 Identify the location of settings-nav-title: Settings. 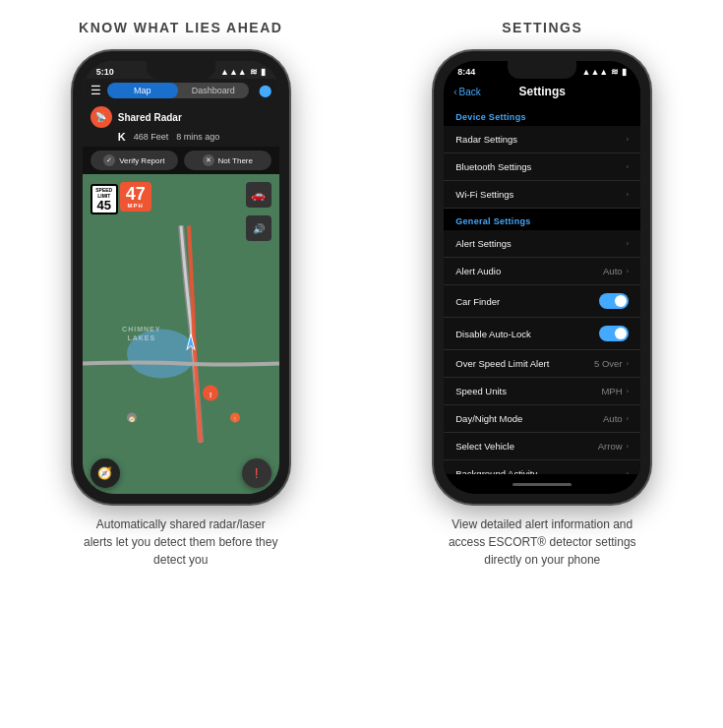
(543, 91).